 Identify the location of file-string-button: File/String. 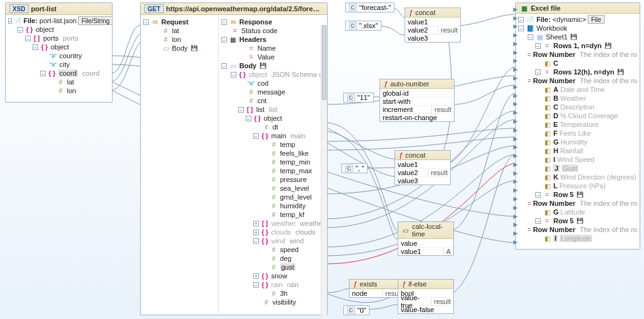
(95, 21).